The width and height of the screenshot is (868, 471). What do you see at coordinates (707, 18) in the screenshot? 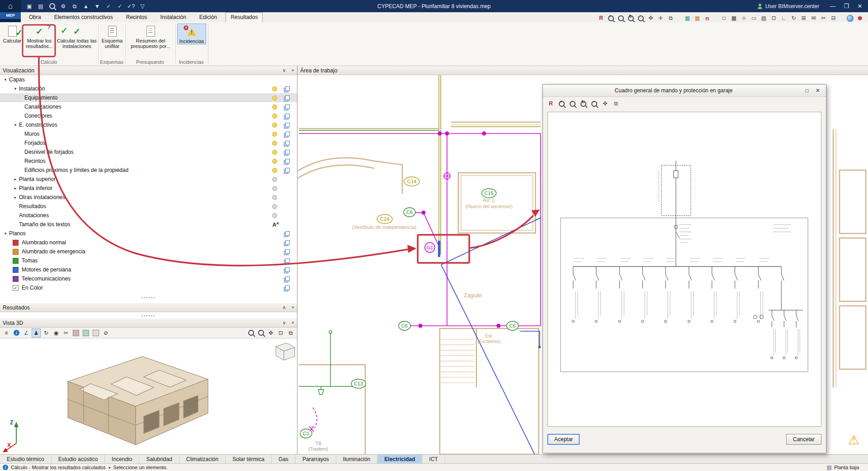
I see `bim-icon: n` at bounding box center [707, 18].